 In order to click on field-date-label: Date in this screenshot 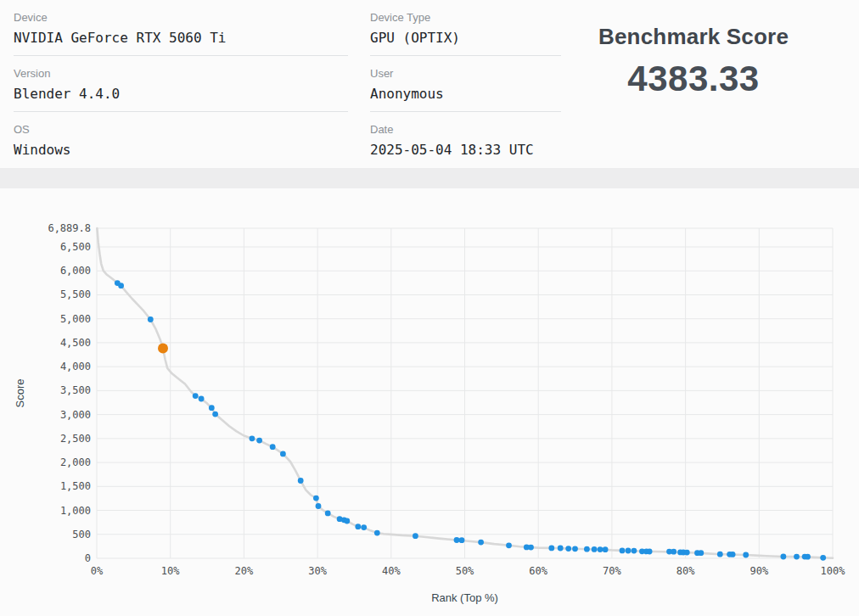, I will do `click(465, 129)`.